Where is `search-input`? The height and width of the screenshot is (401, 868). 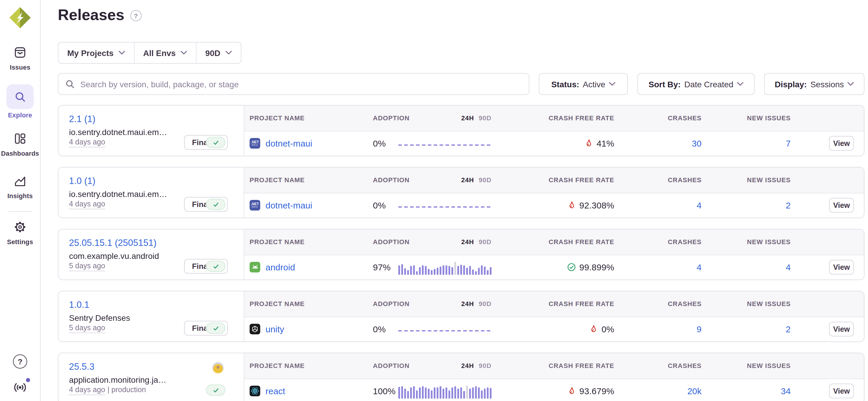 search-input is located at coordinates (301, 84).